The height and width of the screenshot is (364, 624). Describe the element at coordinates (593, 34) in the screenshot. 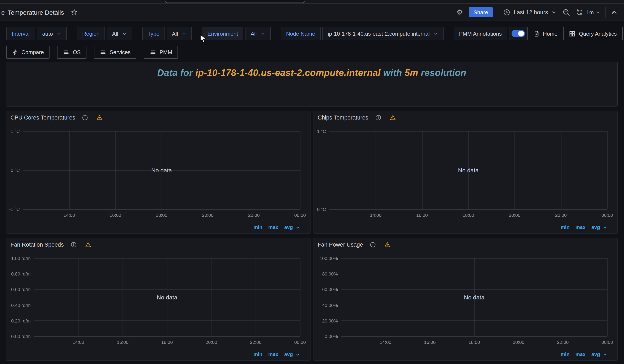

I see `query-analytics-button: Query Analytics` at that location.